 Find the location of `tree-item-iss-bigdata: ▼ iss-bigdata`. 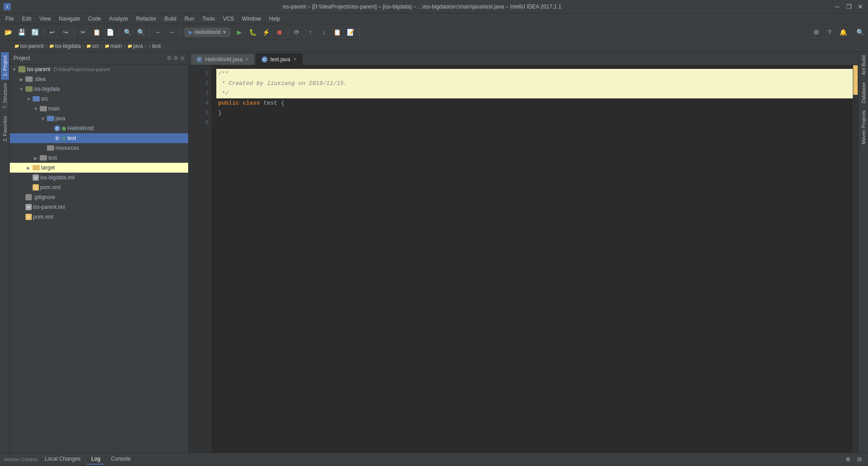

tree-item-iss-bigdata: ▼ iss-bigdata is located at coordinates (99, 89).